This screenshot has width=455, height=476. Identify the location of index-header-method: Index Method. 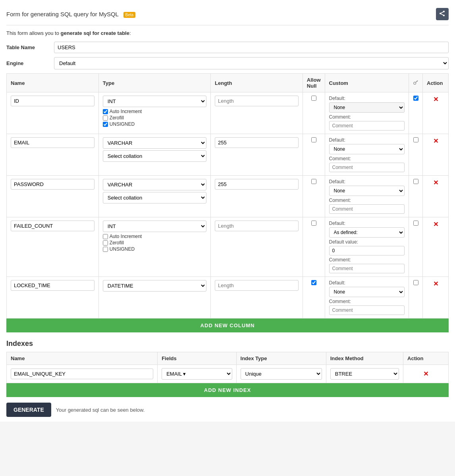
(364, 359).